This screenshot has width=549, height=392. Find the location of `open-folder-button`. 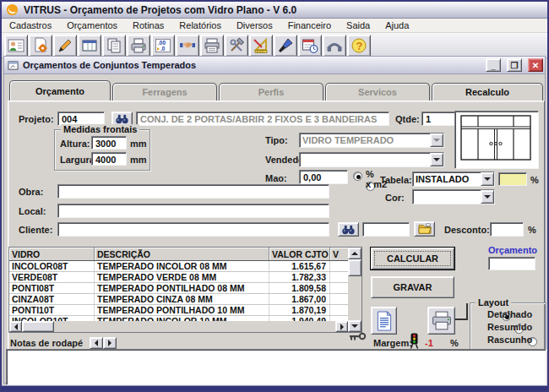

open-folder-button is located at coordinates (424, 229).